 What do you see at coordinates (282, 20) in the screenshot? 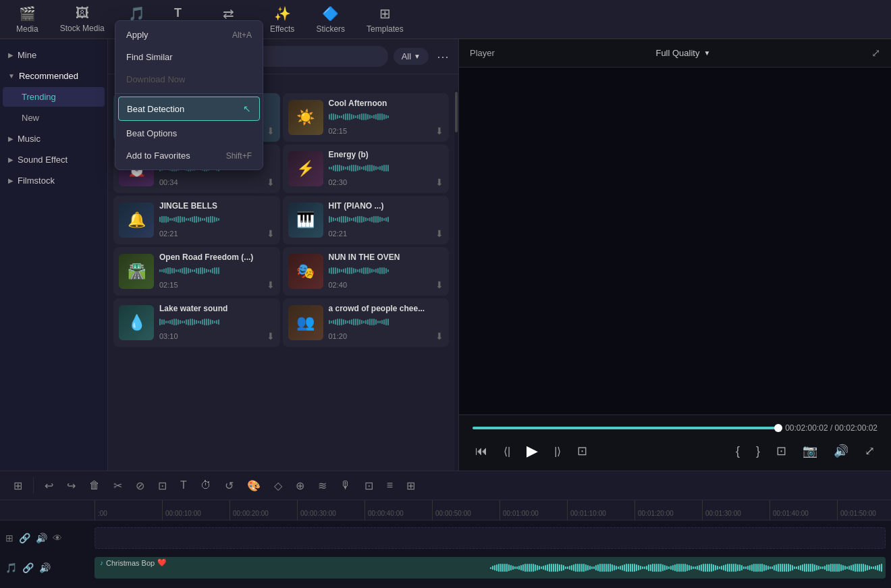
I see `toolbar-effects: ✨ Effects` at bounding box center [282, 20].